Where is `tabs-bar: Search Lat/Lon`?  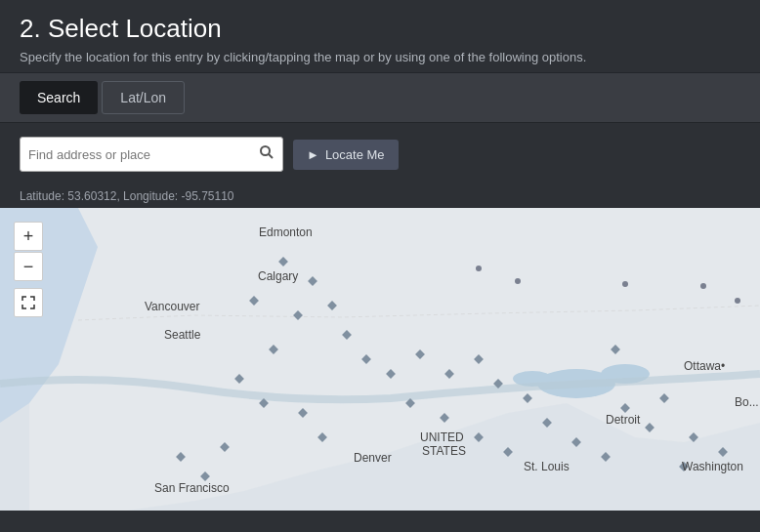
tabs-bar: Search Lat/Lon is located at coordinates (380, 98).